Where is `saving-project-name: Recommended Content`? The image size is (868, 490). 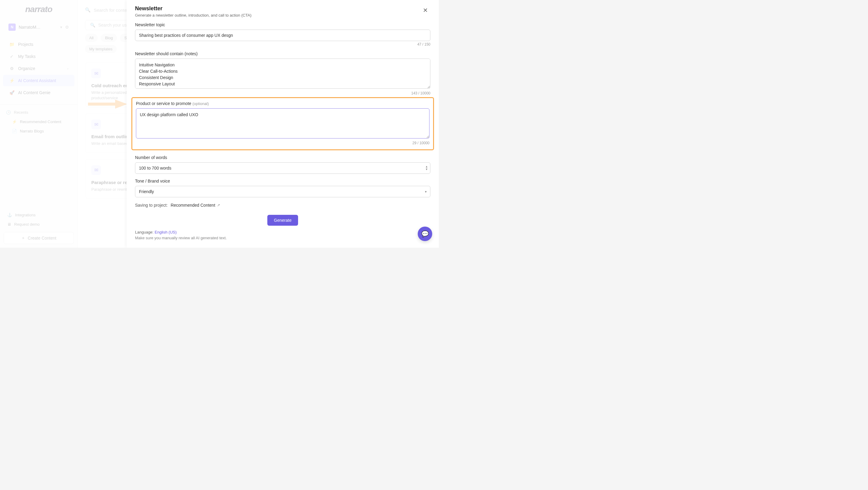 saving-project-name: Recommended Content is located at coordinates (193, 205).